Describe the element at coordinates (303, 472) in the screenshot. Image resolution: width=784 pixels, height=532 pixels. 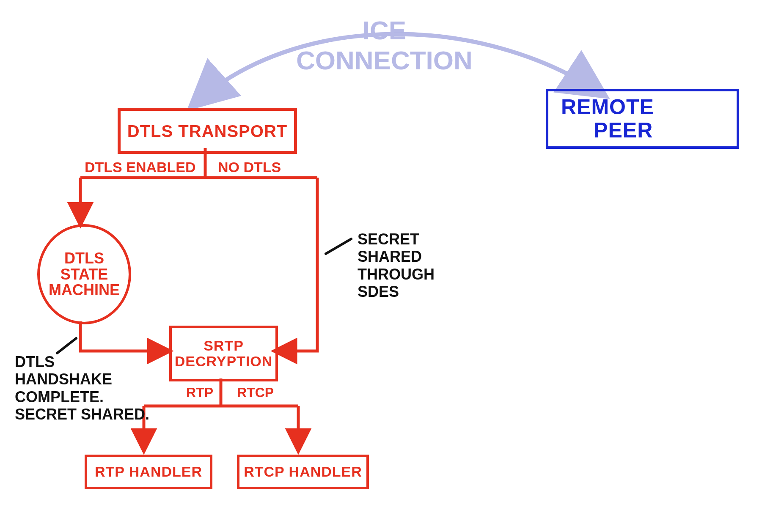
I see `node-rtcp-handler: RTCP HANDLER` at that location.